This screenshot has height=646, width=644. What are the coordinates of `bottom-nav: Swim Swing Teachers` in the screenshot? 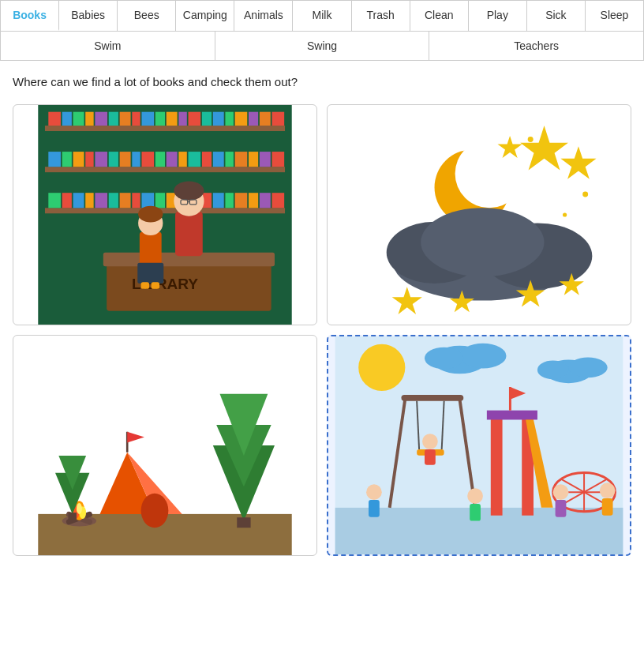 It's located at (322, 46).